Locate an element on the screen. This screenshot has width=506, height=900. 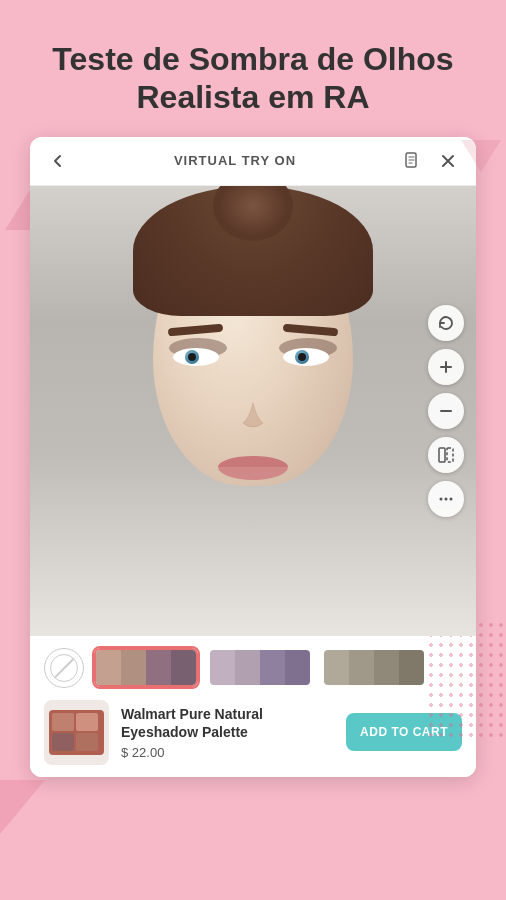
palette-3-colors is located at coordinates (374, 668).